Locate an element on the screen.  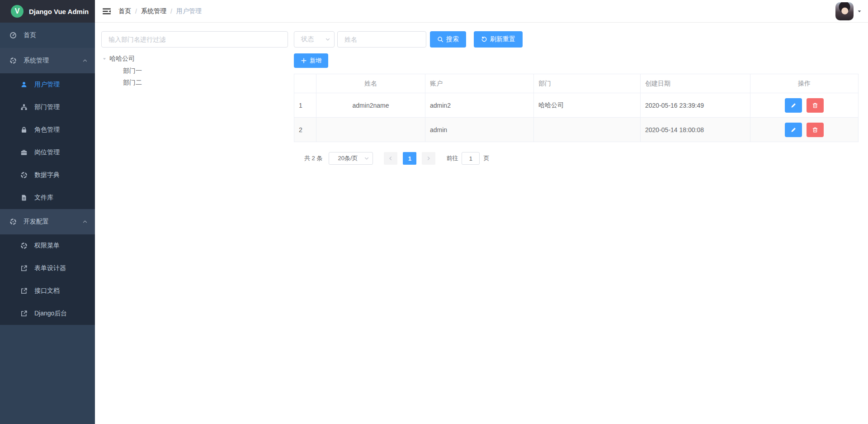
briefcase-icon is located at coordinates (24, 152).